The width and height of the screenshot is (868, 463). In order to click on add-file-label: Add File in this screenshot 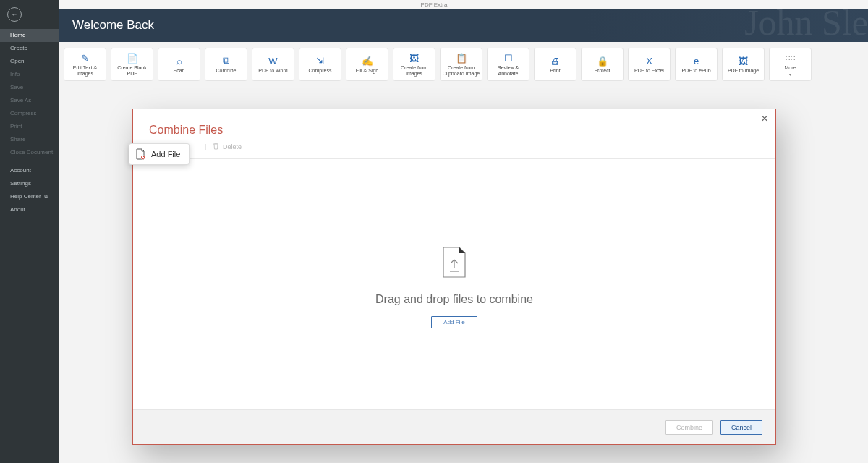, I will do `click(166, 154)`.